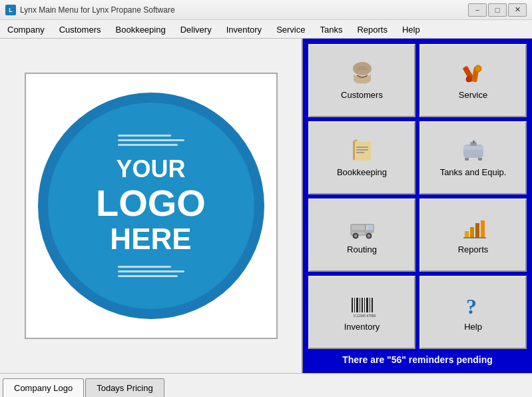  I want to click on menu-reports: Reports, so click(372, 29).